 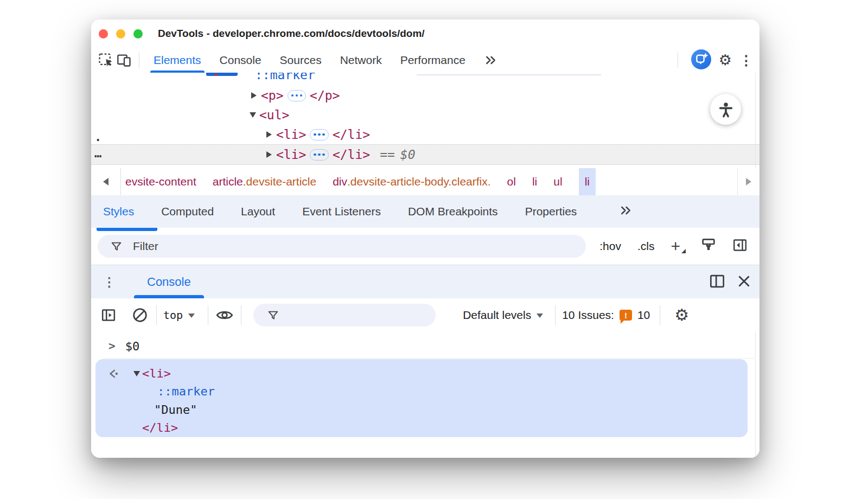 What do you see at coordinates (425, 282) in the screenshot?
I see `console-drawer-header: ⋮ Console` at bounding box center [425, 282].